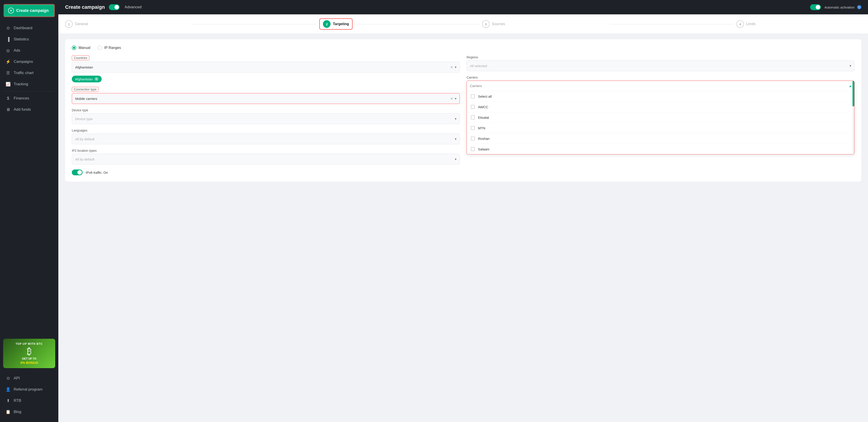 Image resolution: width=868 pixels, height=422 pixels. What do you see at coordinates (29, 84) in the screenshot?
I see `sidebar-item-tracking: 📈 Tracking` at bounding box center [29, 84].